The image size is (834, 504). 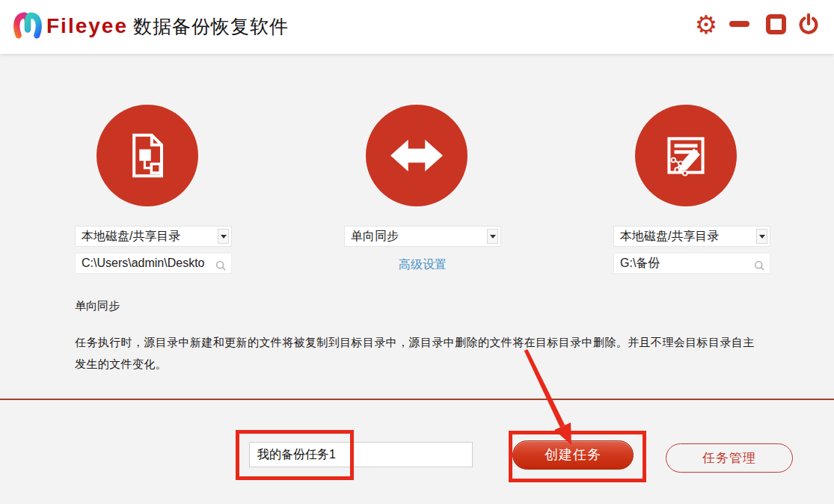 I want to click on source-path-input: C:\Users\admin\Deskto, so click(x=153, y=263).